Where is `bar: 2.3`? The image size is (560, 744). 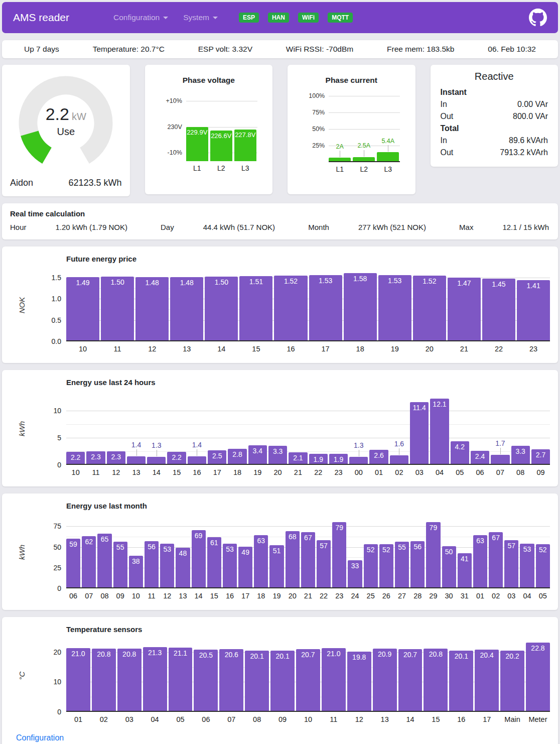
bar: 2.3 is located at coordinates (116, 458).